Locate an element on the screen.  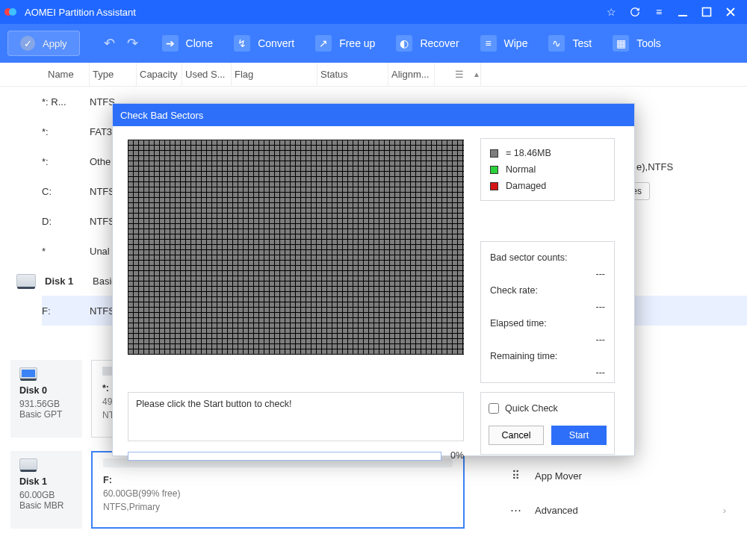
remaining-label: Remaining time: is located at coordinates (548, 356).